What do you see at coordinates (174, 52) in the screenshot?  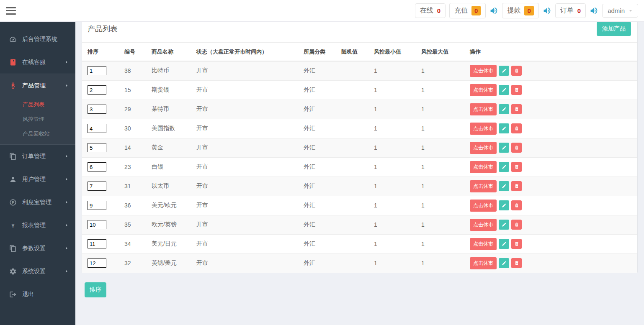 I see `col-header-name: 商品名称` at bounding box center [174, 52].